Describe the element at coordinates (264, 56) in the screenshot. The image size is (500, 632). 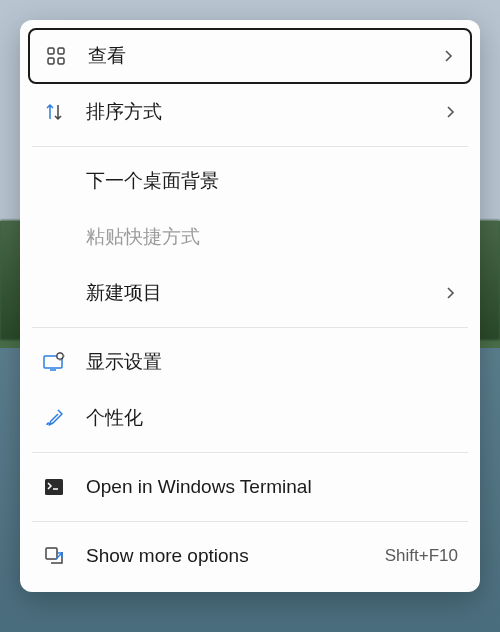
I see `menu-item-label: 查看` at that location.